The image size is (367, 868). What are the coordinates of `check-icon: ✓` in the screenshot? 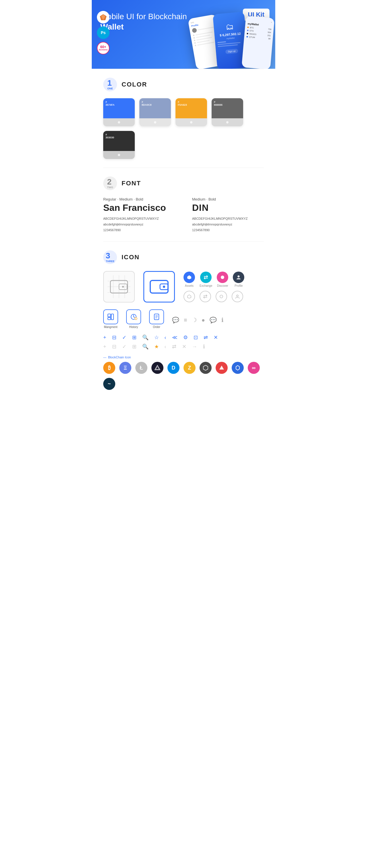 It's located at (124, 338).